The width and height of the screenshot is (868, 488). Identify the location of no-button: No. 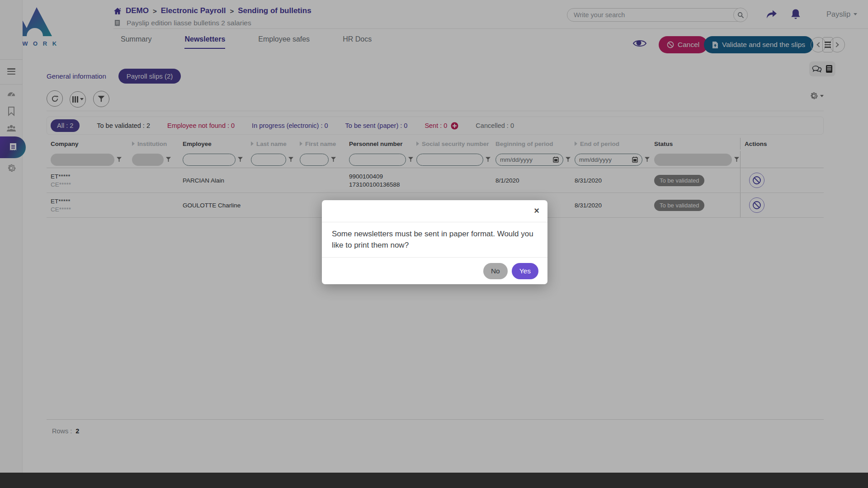
(495, 271).